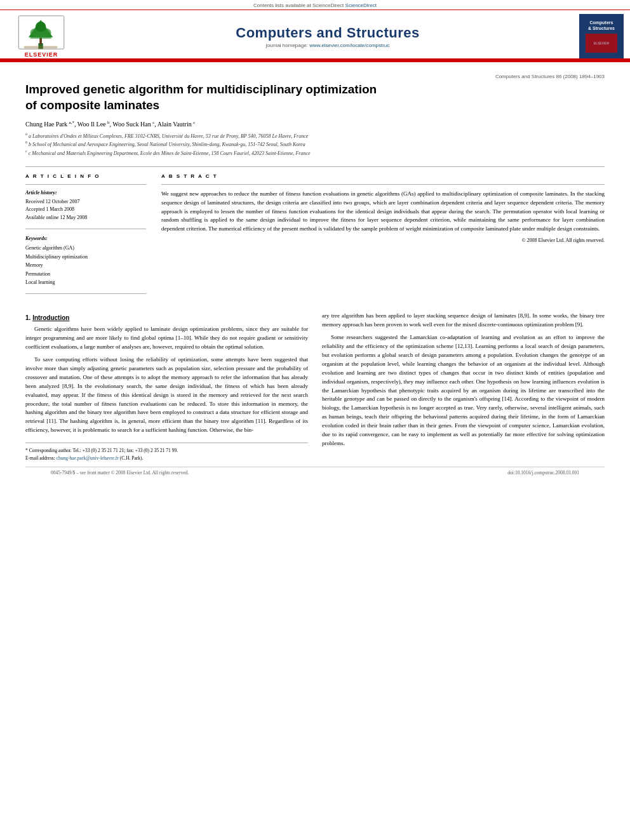 This screenshot has width=630, height=840. I want to click on sciencedirect-bar: Contents lists available at ScienceDirec…, so click(315, 5).